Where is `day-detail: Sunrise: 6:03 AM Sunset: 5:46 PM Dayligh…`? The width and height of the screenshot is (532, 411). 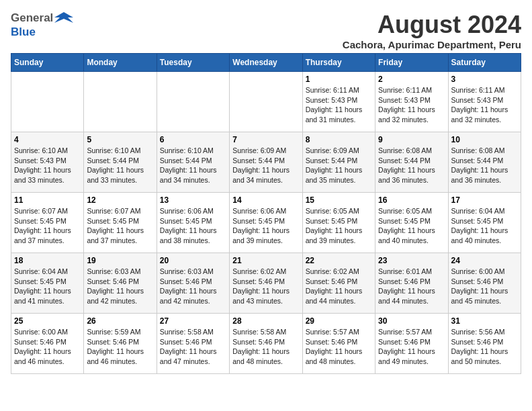 day-detail: Sunrise: 6:03 AM Sunset: 5:46 PM Dayligh… is located at coordinates (193, 286).